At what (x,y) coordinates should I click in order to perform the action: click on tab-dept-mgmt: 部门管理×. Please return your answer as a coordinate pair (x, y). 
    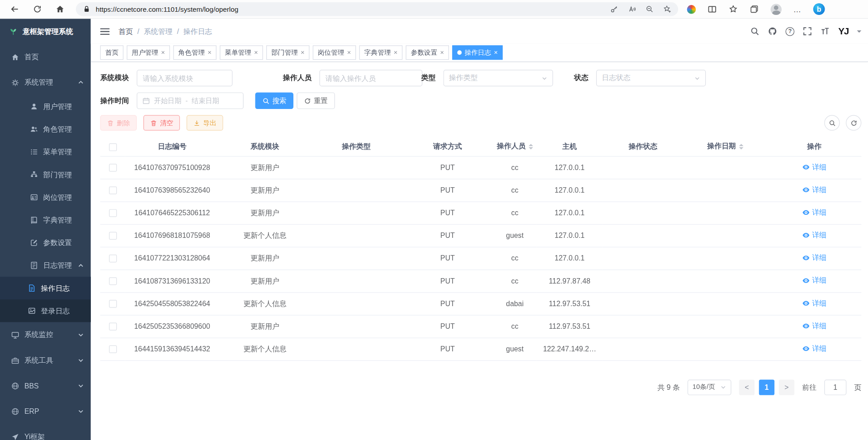
    Looking at the image, I should click on (288, 52).